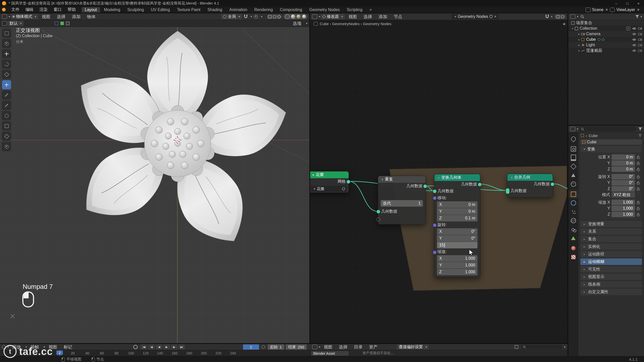 Image resolution: width=644 pixels, height=362 pixels. What do you see at coordinates (435, 225) in the screenshot?
I see `rotation-socket` at bounding box center [435, 225].